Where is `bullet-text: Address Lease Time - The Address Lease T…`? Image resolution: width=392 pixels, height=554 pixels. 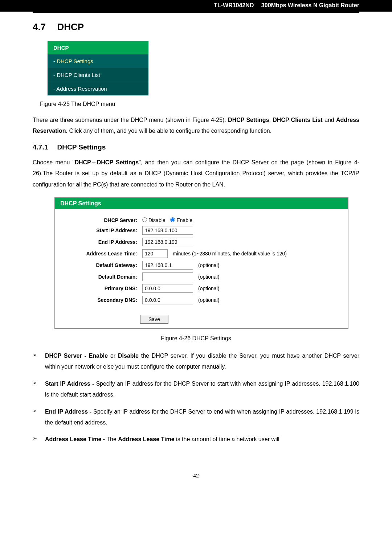
bullet-text: Address Lease Time - The Address Lease T… is located at coordinates (202, 439).